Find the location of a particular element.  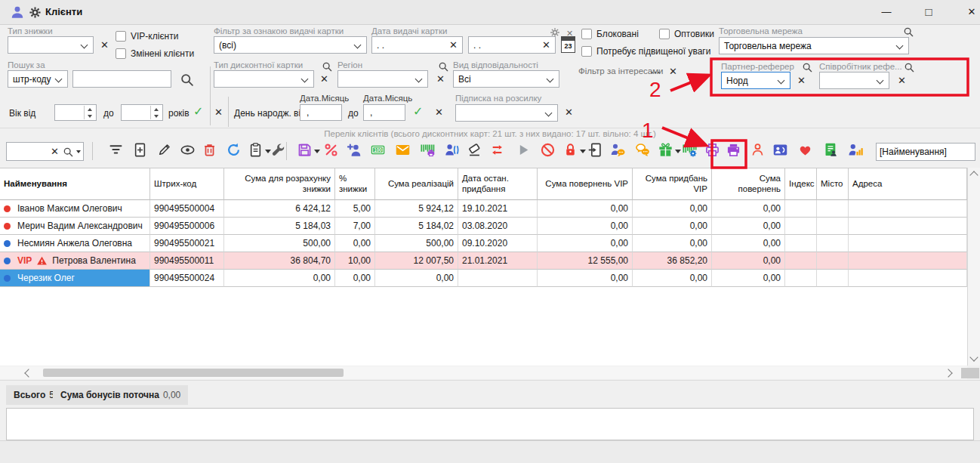

toolbar-printer-copy-button is located at coordinates (712, 151).